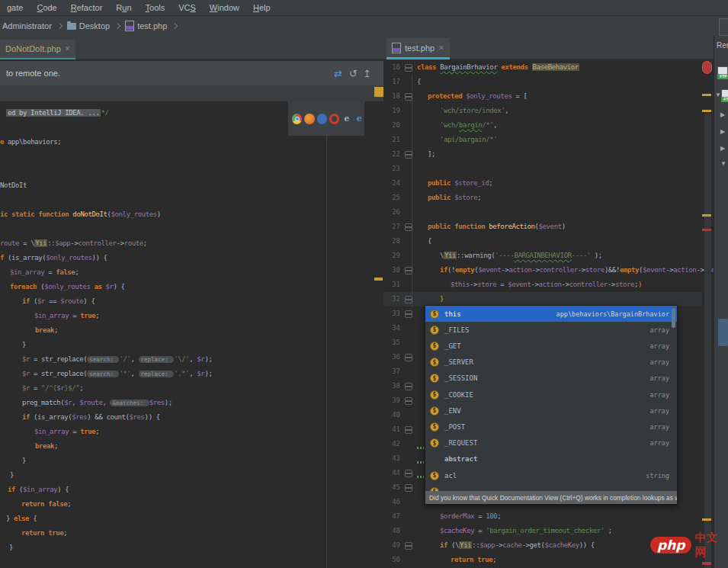  What do you see at coordinates (156, 8) in the screenshot?
I see `menu-item-tools: Tools` at bounding box center [156, 8].